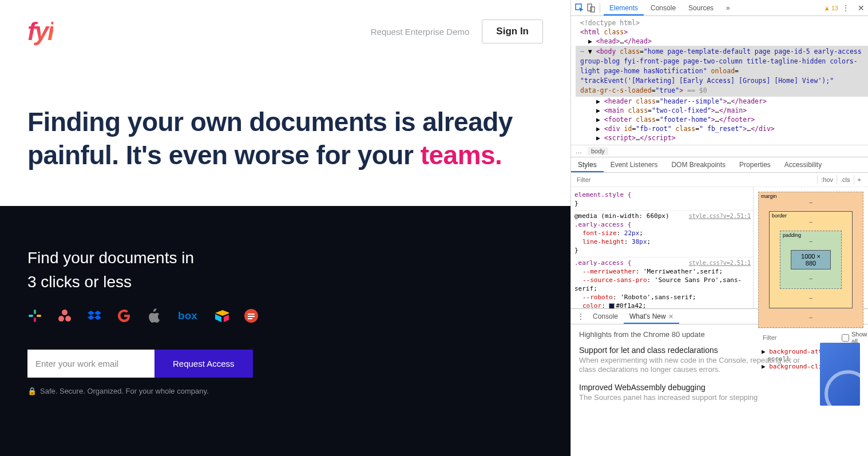  Describe the element at coordinates (640, 241) in the screenshot. I see `v-lh: 38px` at that location.